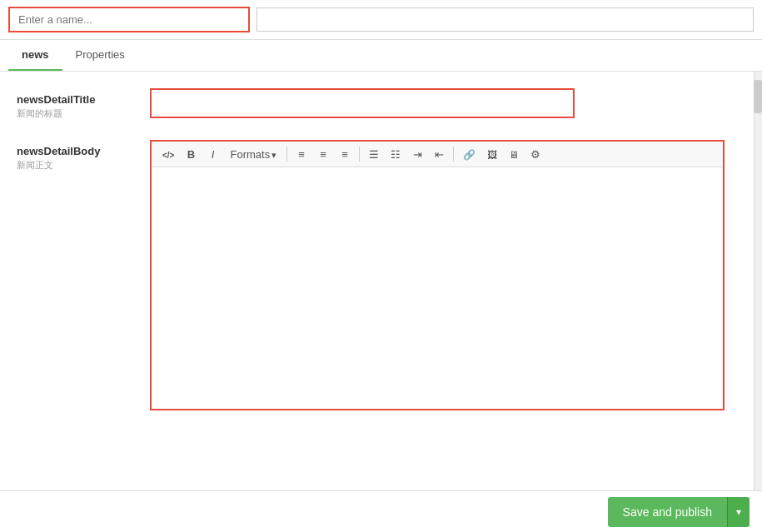 The height and width of the screenshot is (532, 762). Describe the element at coordinates (301, 155) in the screenshot. I see `align-left-icon: ≡` at that location.